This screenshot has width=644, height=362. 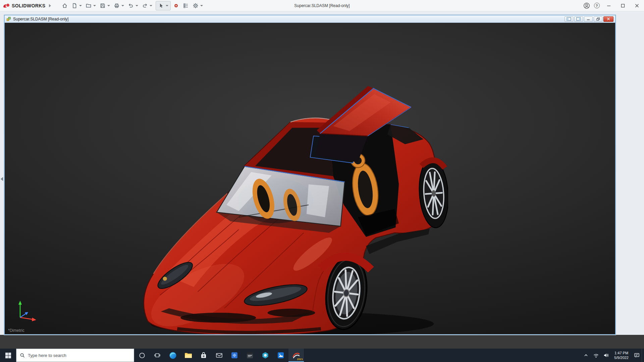 I want to click on close-button, so click(x=637, y=6).